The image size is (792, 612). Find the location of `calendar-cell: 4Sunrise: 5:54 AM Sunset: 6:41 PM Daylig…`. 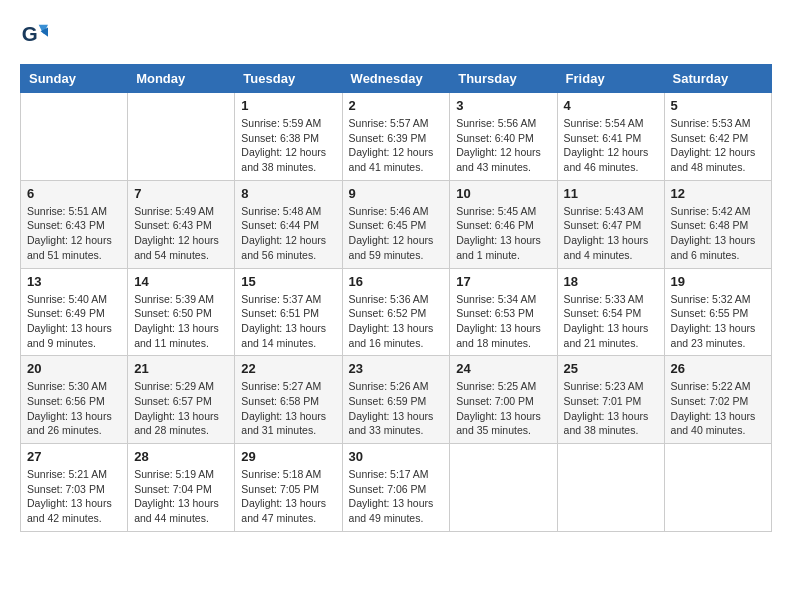

calendar-cell: 4Sunrise: 5:54 AM Sunset: 6:41 PM Daylig… is located at coordinates (610, 137).